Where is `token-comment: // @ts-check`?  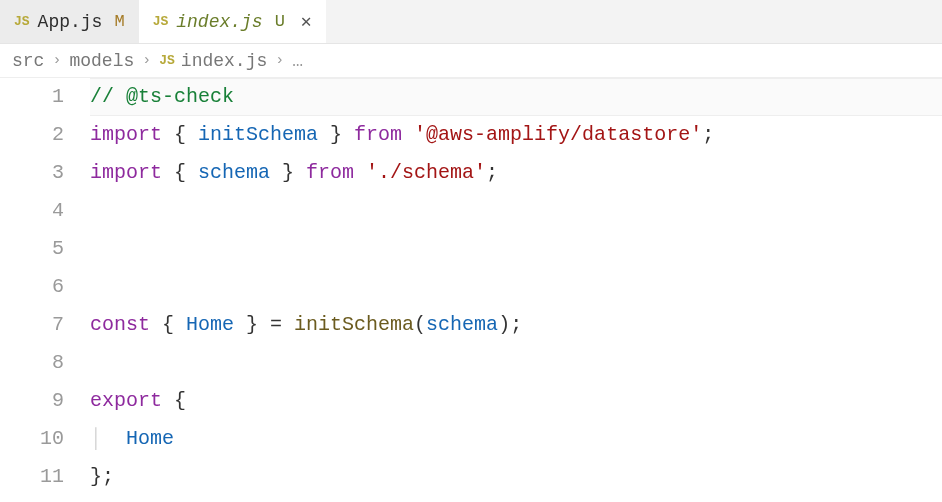 token-comment: // @ts-check is located at coordinates (162, 96).